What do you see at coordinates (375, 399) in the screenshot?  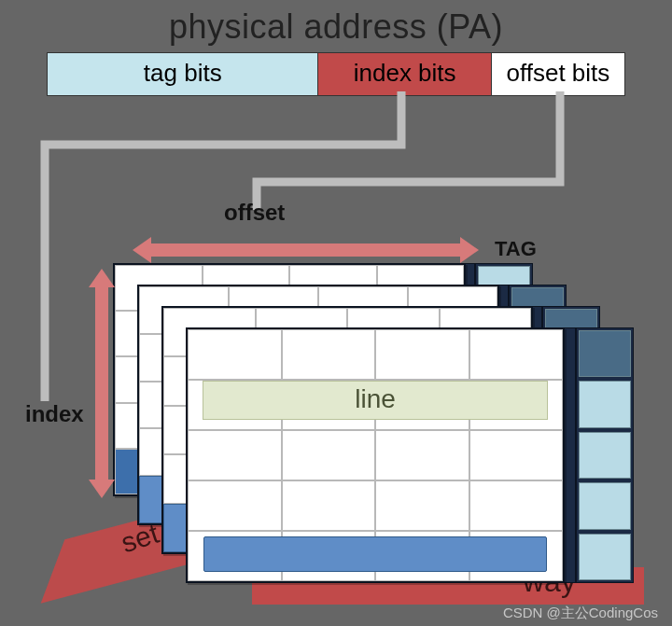 I see `line-label: line` at bounding box center [375, 399].